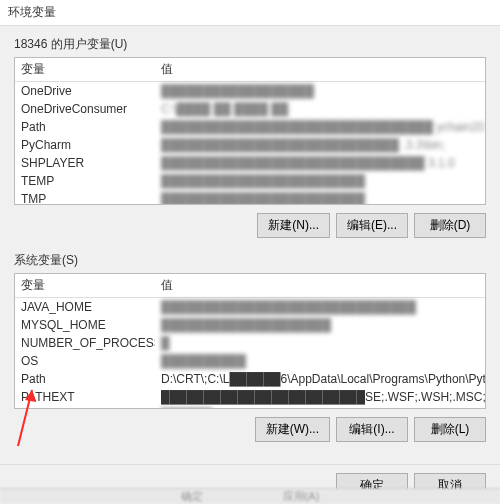 This screenshot has width=500, height=504. Describe the element at coordinates (250, 325) in the screenshot. I see `table-row: MYSQL_HOME████████████████████` at that location.